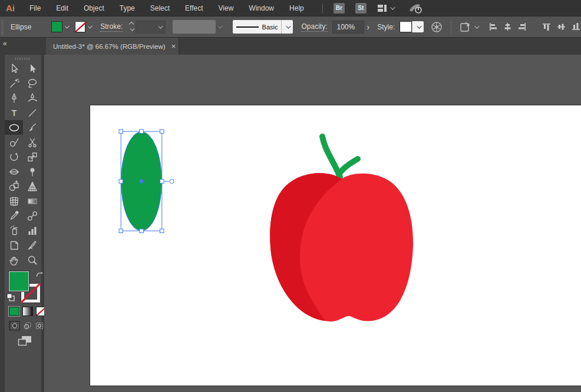 The width and height of the screenshot is (581, 392). What do you see at coordinates (80, 27) in the screenshot?
I see `stroke-color-swatch` at bounding box center [80, 27].